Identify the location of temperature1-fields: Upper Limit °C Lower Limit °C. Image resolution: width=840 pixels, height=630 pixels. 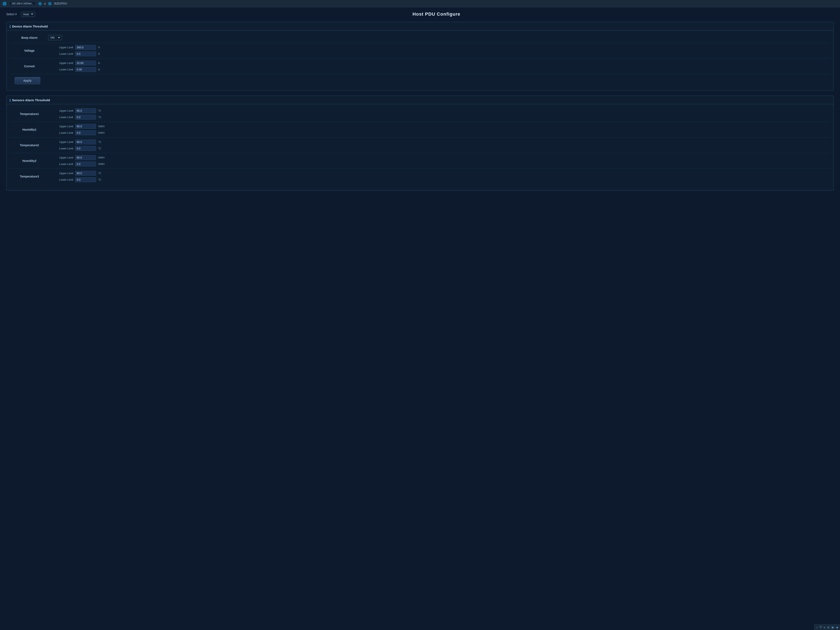
(439, 114).